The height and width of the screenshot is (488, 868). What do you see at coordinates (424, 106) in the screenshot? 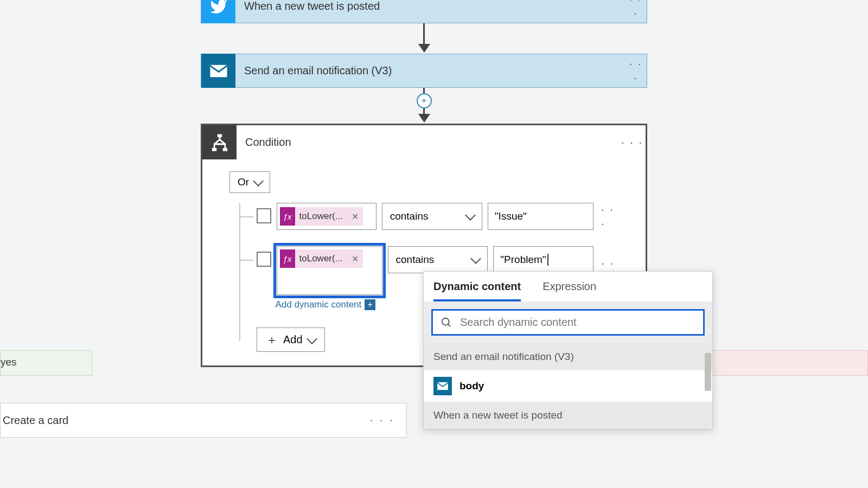
I see `connector-arrow-with-add: +` at bounding box center [424, 106].